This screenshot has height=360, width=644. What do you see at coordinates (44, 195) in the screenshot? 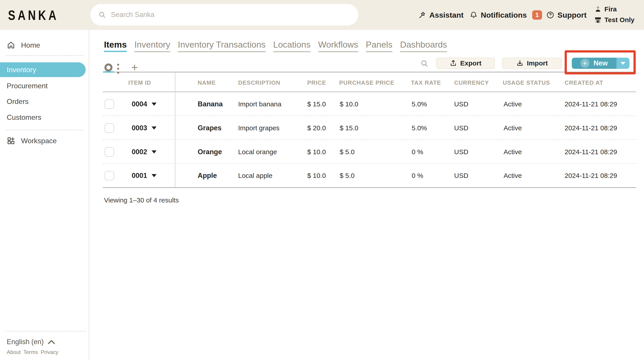
I see `sidebar: Home Inventory Procurement Orders Custom…` at bounding box center [44, 195].